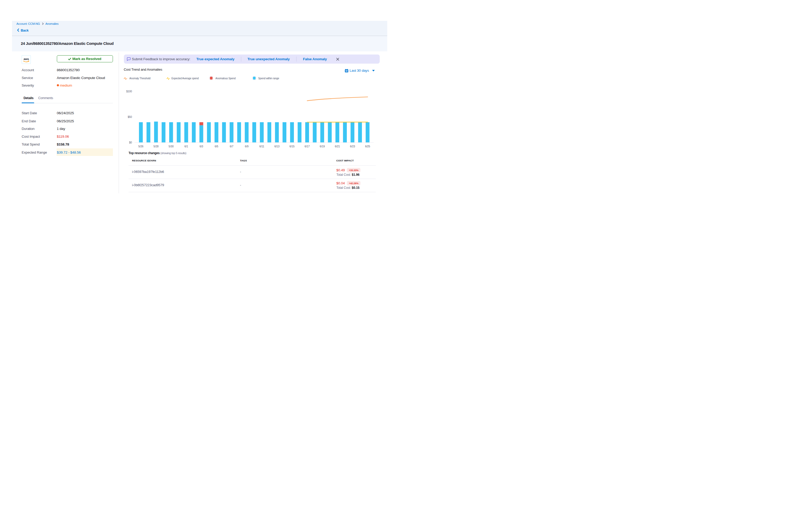 This screenshot has width=798, height=532. I want to click on svg-text: 6/9, so click(247, 147).